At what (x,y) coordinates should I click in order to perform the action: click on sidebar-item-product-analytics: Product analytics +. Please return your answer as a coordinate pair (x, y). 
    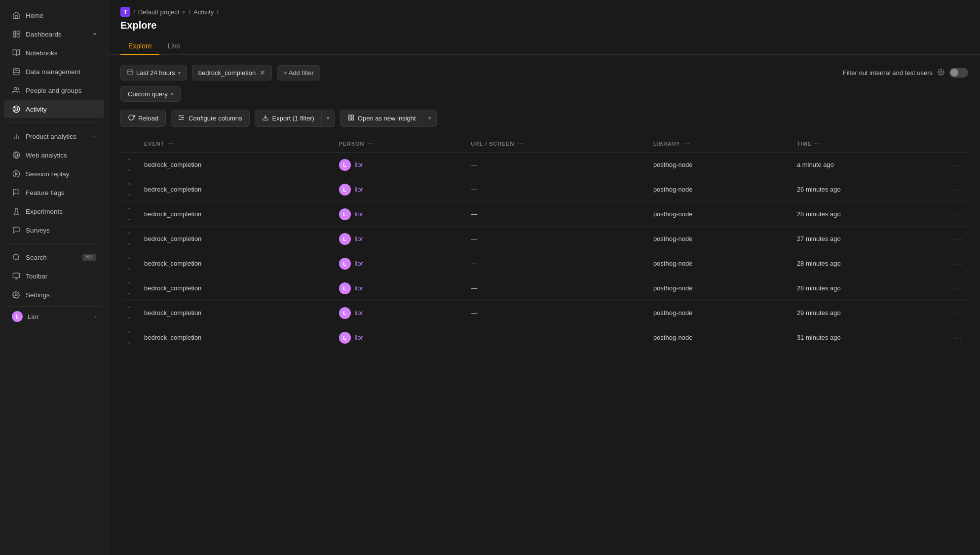
    Looking at the image, I should click on (54, 136).